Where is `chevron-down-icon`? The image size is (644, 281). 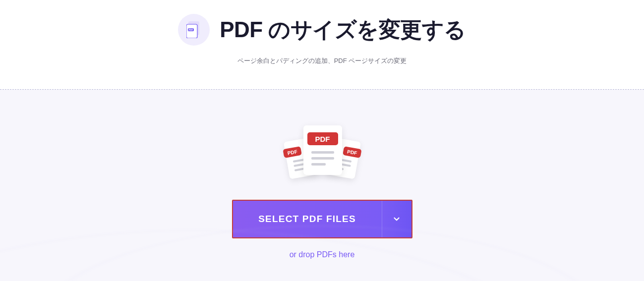
chevron-down-icon is located at coordinates (397, 219).